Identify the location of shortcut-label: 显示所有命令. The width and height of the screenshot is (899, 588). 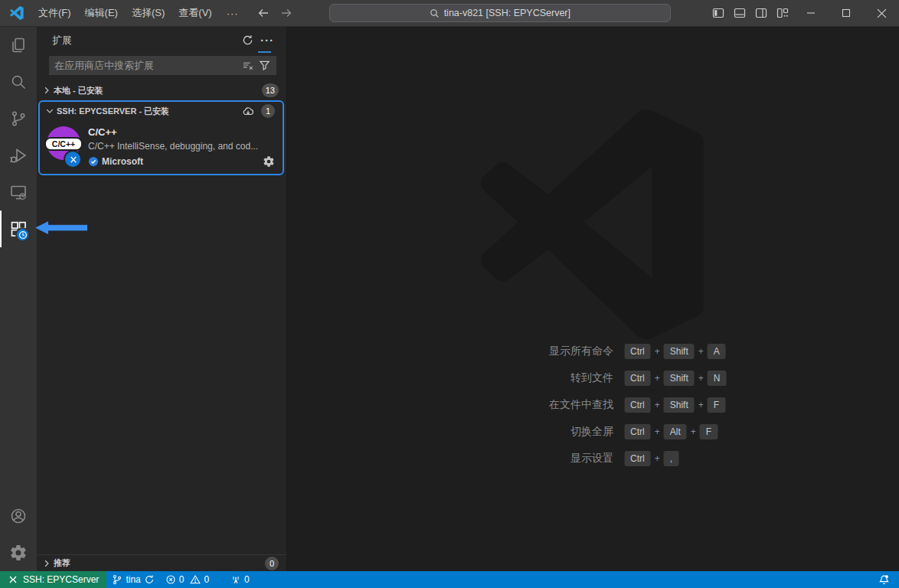
(531, 351).